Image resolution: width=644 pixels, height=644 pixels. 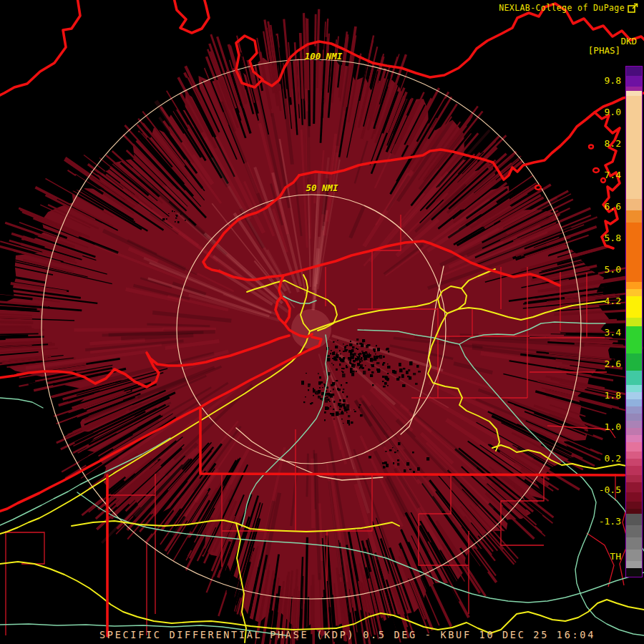 I want to click on range-ring-100nmi-label: 100 NMI, so click(x=323, y=56).